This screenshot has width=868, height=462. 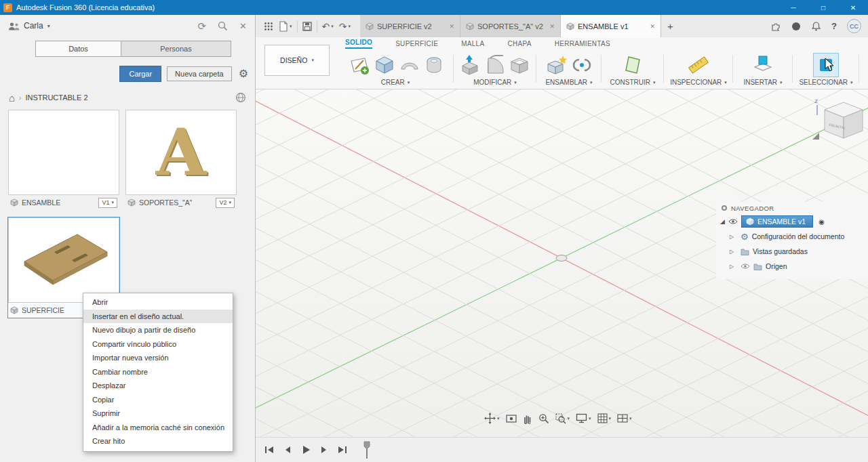 I want to click on skip-to-start-button, so click(x=269, y=450).